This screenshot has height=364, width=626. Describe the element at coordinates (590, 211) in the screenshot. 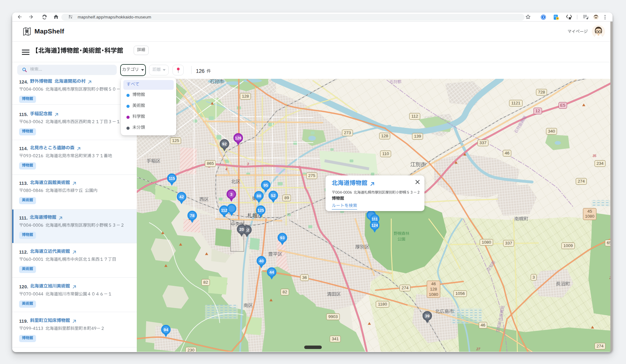

I see `svg-text: 45` at that location.